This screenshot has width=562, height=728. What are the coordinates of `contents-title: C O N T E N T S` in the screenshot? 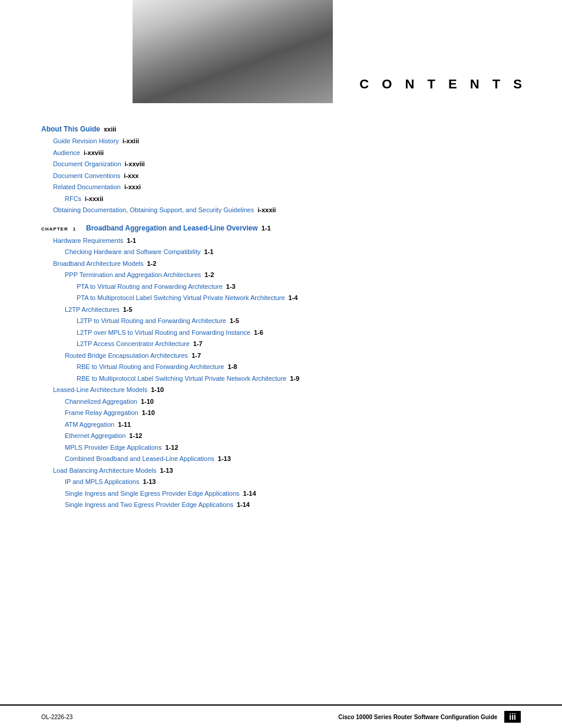 It's located at (443, 84).